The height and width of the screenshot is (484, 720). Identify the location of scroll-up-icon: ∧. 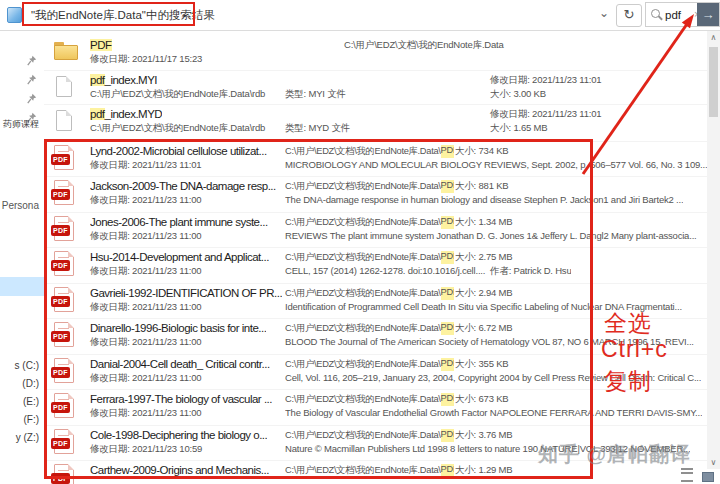
(714, 38).